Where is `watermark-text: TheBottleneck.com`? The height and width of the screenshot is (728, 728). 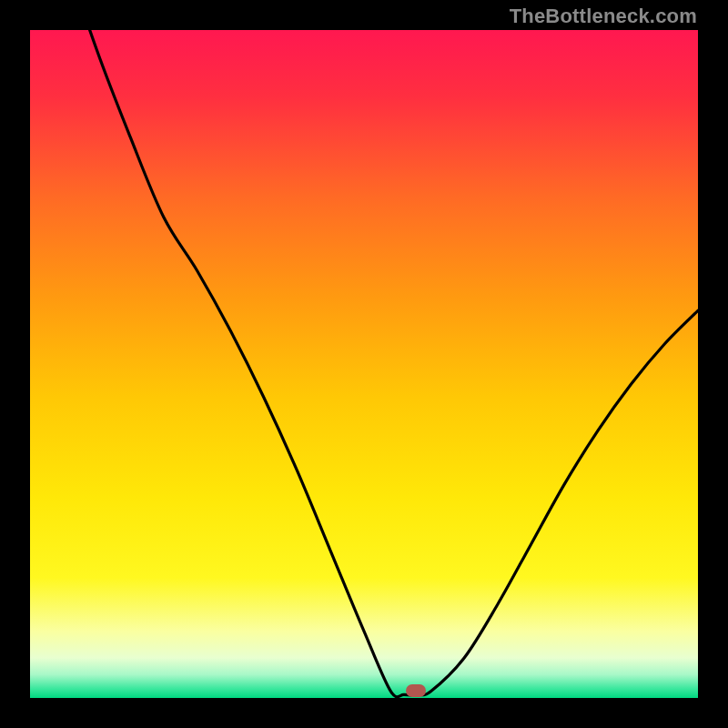 watermark-text: TheBottleneck.com is located at coordinates (603, 16).